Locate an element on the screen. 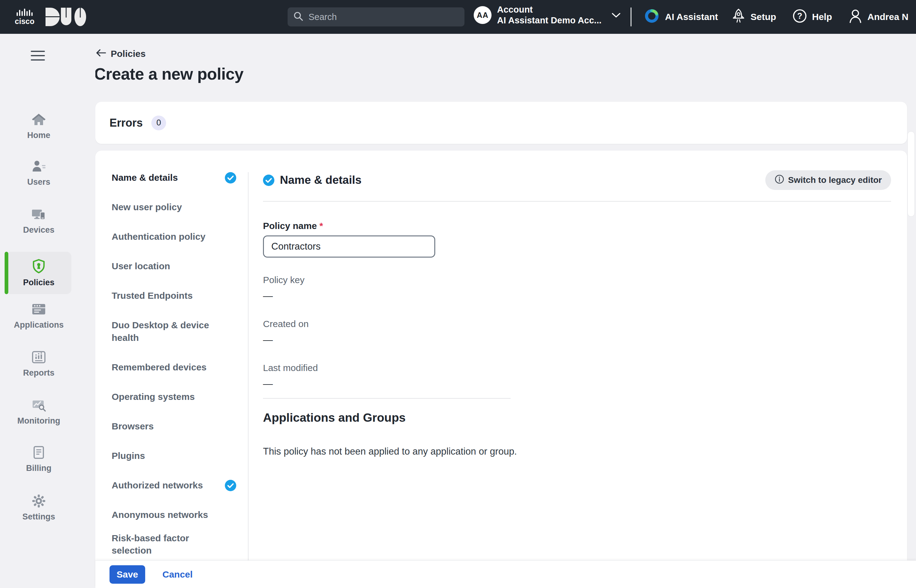 Image resolution: width=916 pixels, height=588 pixels. sidebar-item-policies: Policies is located at coordinates (39, 273).